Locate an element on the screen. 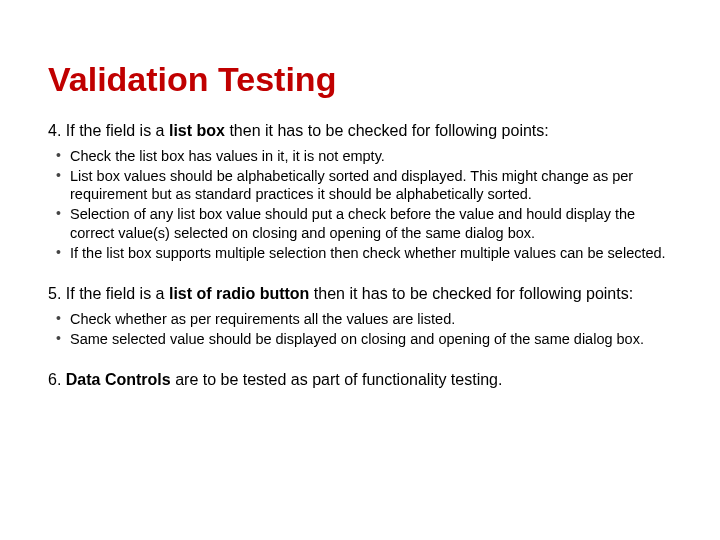 This screenshot has width=720, height=540. section-6-prefix: 6. is located at coordinates (57, 380).